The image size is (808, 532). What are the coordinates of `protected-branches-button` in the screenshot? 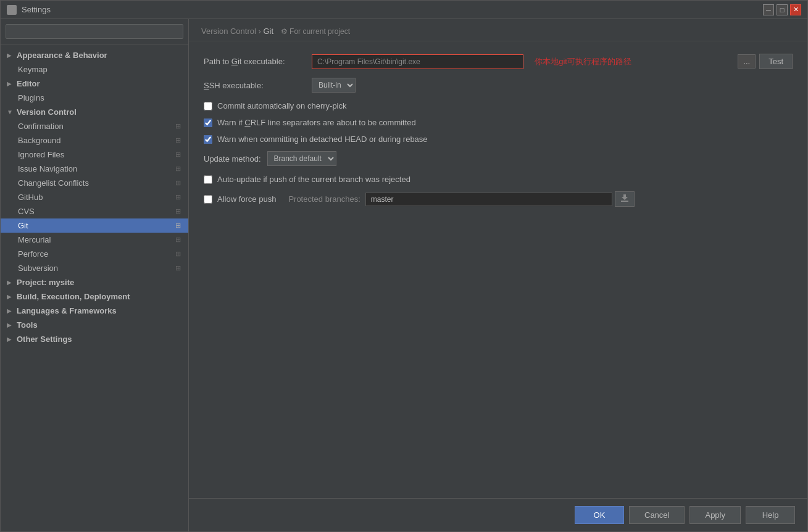 It's located at (625, 199).